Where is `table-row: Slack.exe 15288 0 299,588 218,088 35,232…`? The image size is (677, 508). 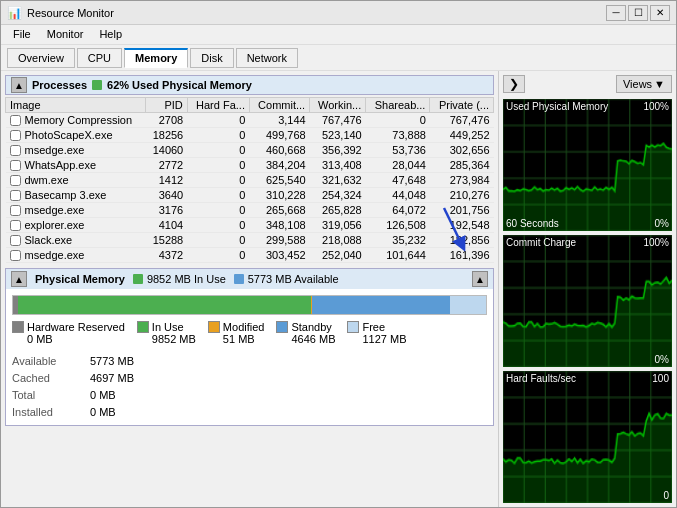
table-row: Slack.exe 15288 0 299,588 218,088 35,232… is located at coordinates (250, 240).